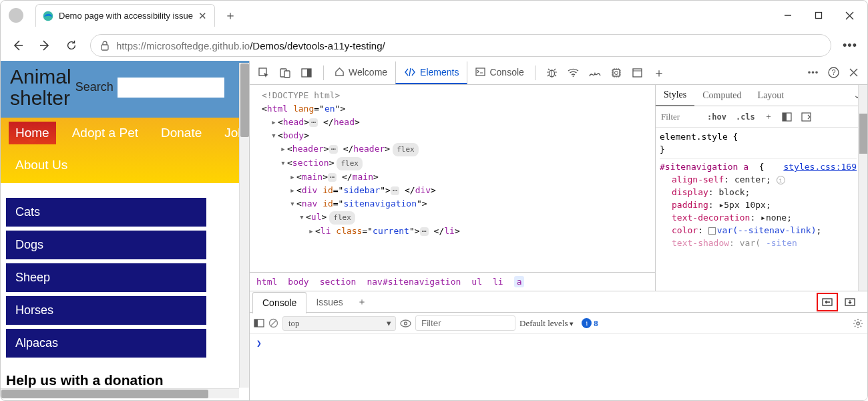 The width and height of the screenshot is (868, 401). I want to click on console-toolbar: top Default levels i8, so click(558, 323).